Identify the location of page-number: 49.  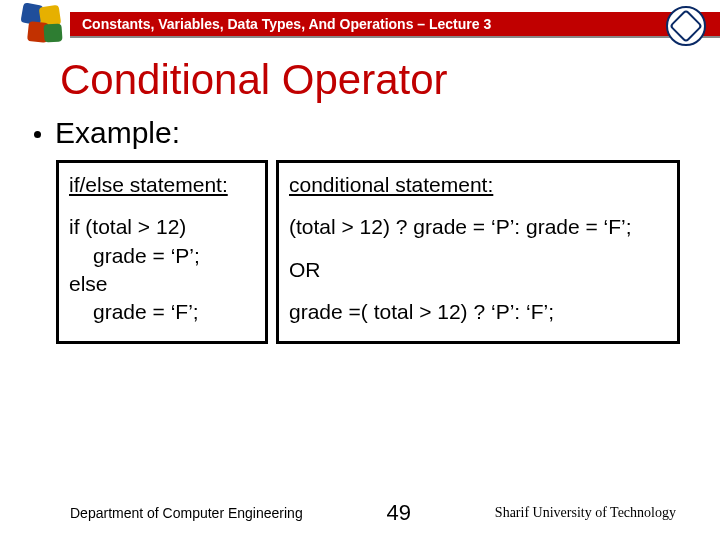
(399, 513).